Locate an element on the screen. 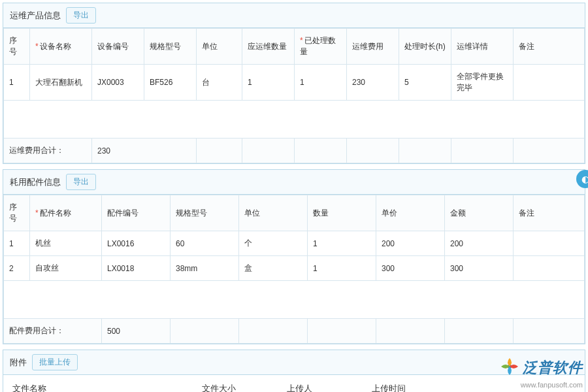 This screenshot has width=588, height=392. table-header-row: 序号 *设备名称 设备编号 规格型号 单位 应运维数量 *已处理数量 运维费用 … is located at coordinates (294, 47).